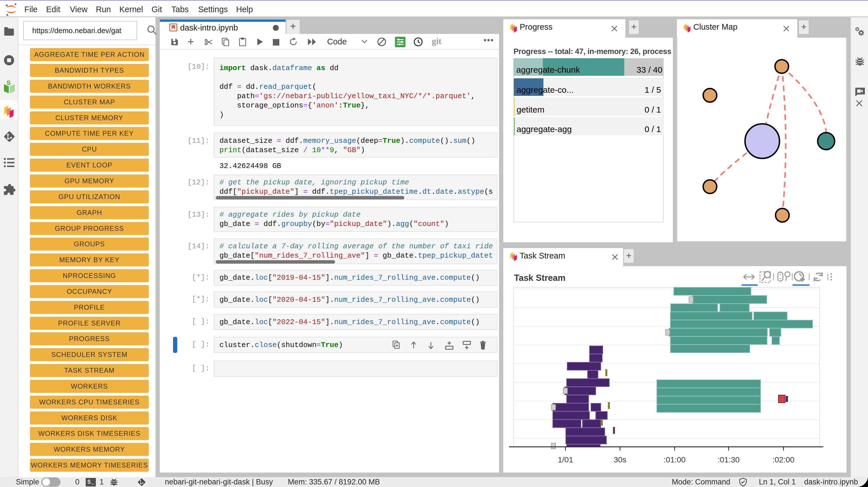 This screenshot has width=868, height=487. Describe the element at coordinates (9, 83) in the screenshot. I see `svg-text: S` at that location.